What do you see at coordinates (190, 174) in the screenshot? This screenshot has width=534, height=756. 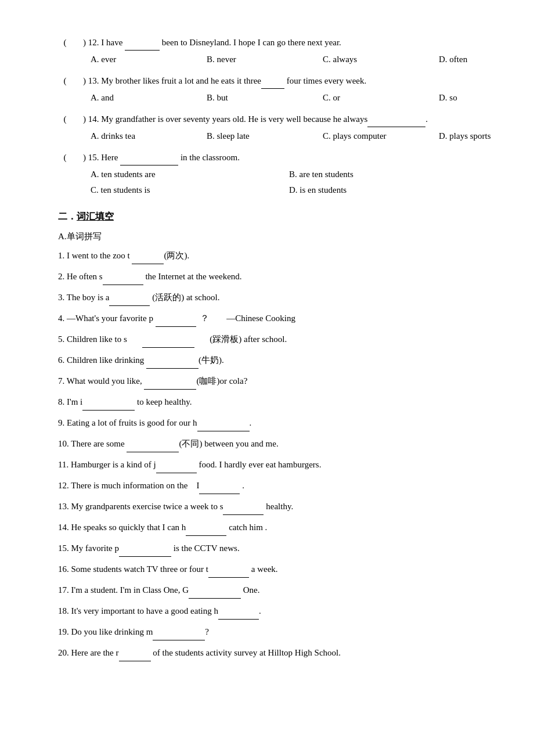 I see `q15-optA: A. ten students are` at bounding box center [190, 174].